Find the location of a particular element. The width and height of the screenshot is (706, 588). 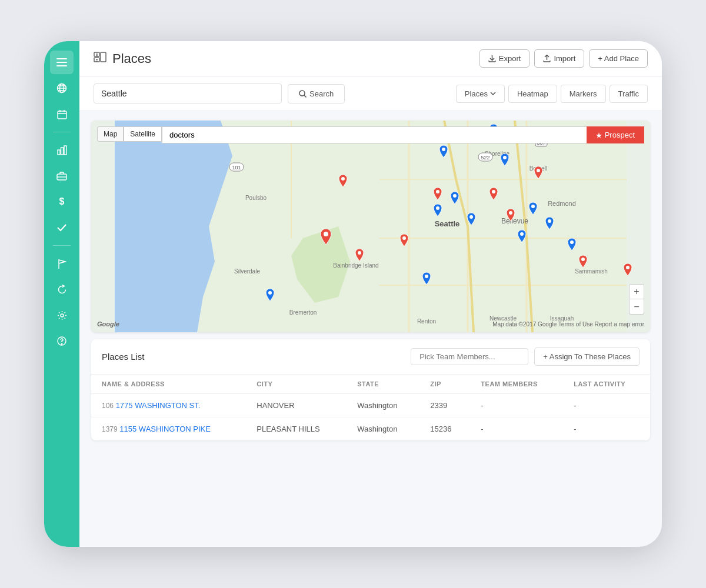

sidebar-icon-menu is located at coordinates (62, 62).